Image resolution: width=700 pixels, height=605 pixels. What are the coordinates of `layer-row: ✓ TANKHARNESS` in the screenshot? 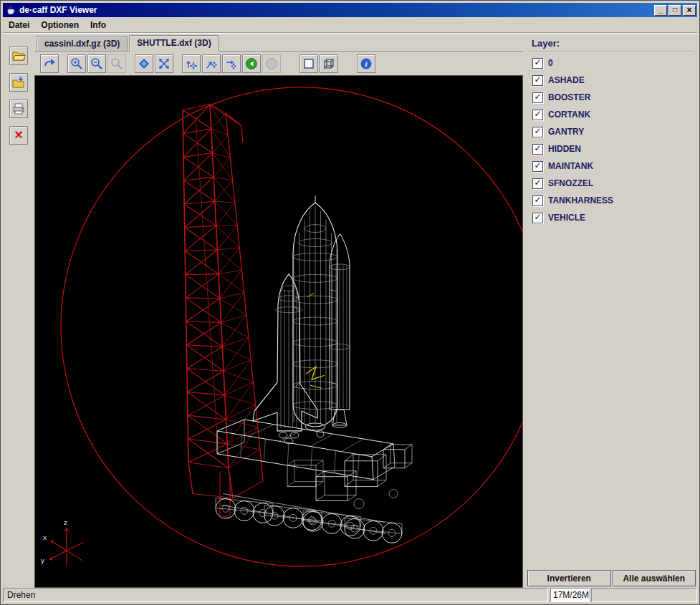 It's located at (612, 200).